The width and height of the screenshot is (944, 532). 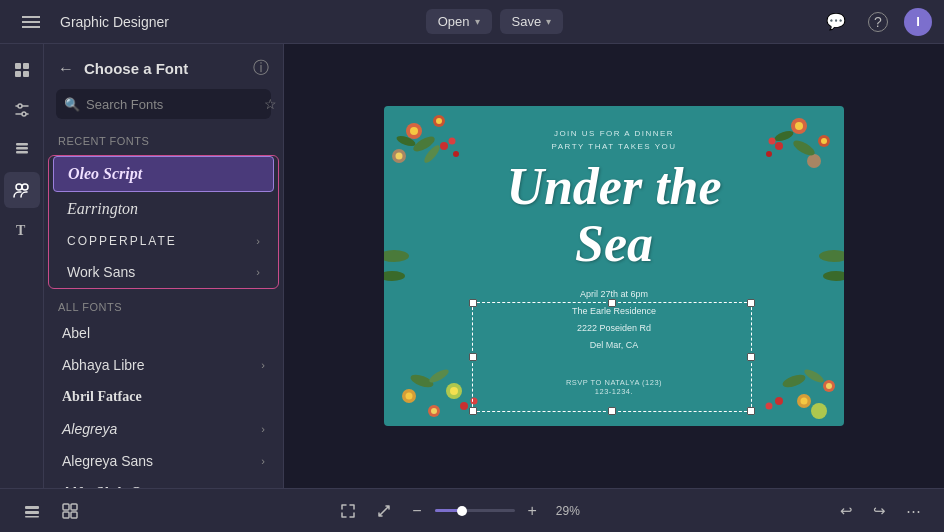 I want to click on font-item-abril-fatface: Abril Fatface, so click(x=164, y=397).